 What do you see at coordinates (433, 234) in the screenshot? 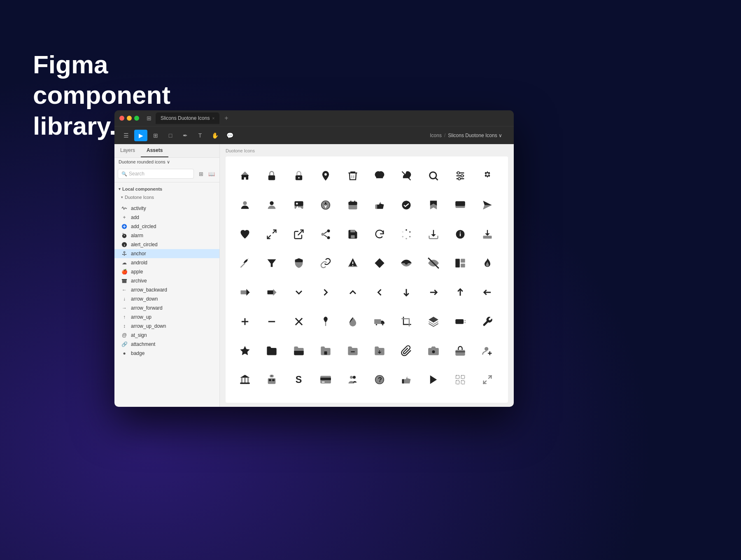
I see `icon-cell-download` at bounding box center [433, 234].